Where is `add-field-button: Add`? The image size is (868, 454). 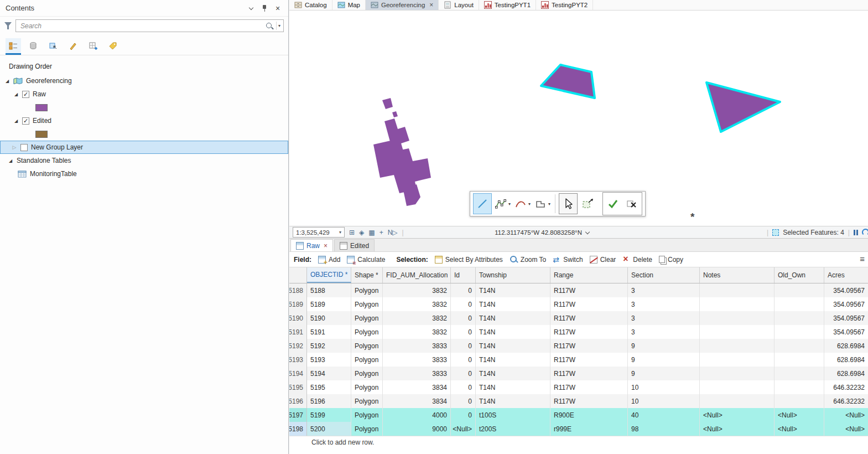 add-field-button: Add is located at coordinates (329, 260).